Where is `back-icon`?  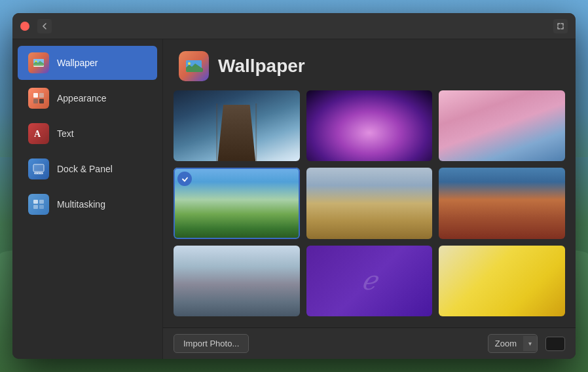
back-icon is located at coordinates (45, 26).